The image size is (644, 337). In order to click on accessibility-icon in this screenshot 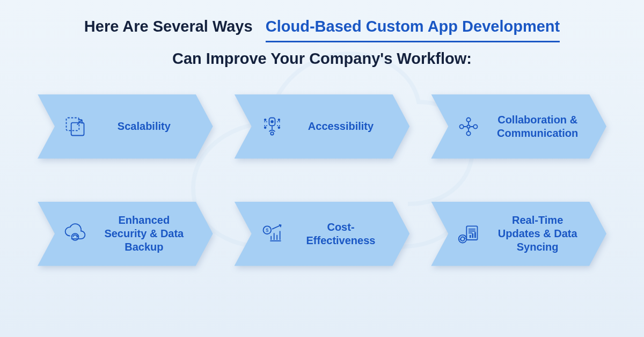, I will do `click(272, 127)`.